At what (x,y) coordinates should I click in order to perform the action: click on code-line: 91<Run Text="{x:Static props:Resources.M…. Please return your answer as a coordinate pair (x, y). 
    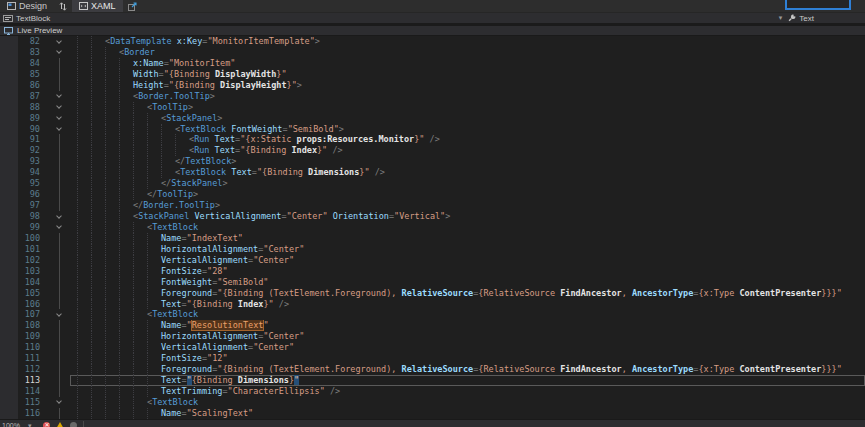
    Looking at the image, I should click on (432, 140).